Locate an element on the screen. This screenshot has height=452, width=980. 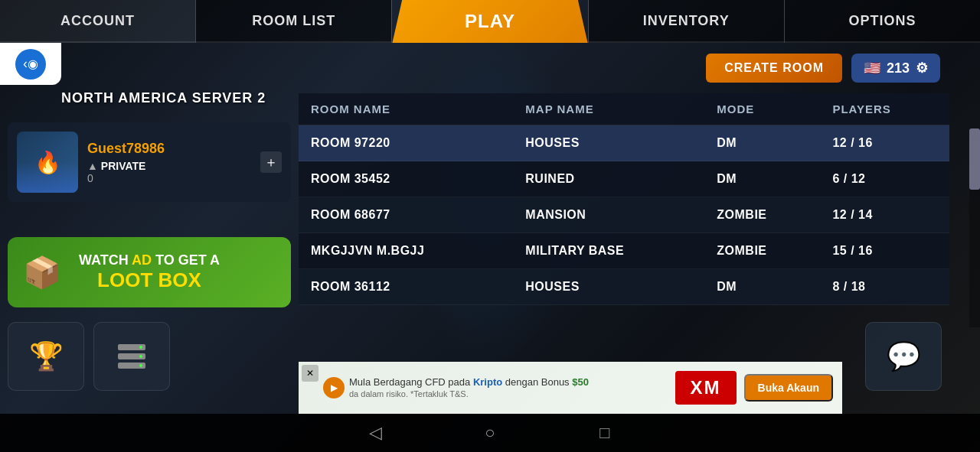
user-card: 🔥 Guest78986 ▲ PRIVATE 0 ＋ is located at coordinates (149, 162).